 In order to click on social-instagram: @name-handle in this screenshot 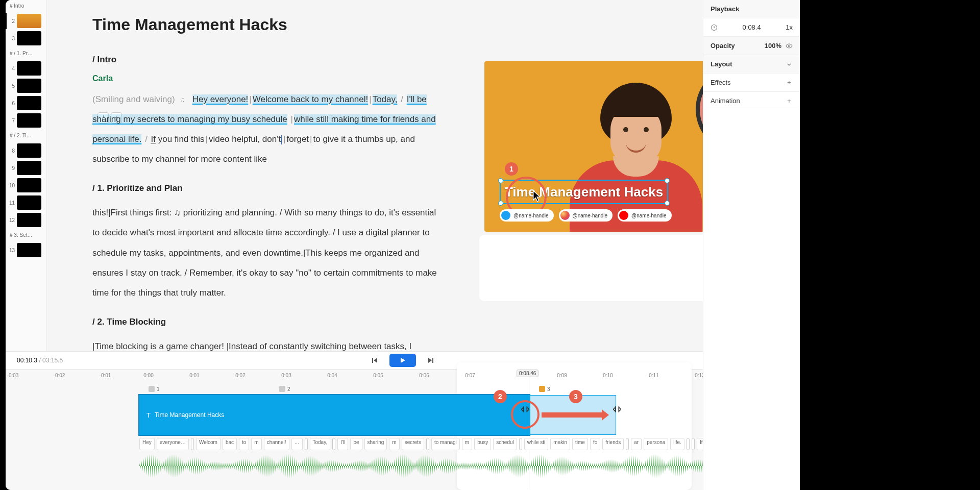, I will do `click(586, 215)`.